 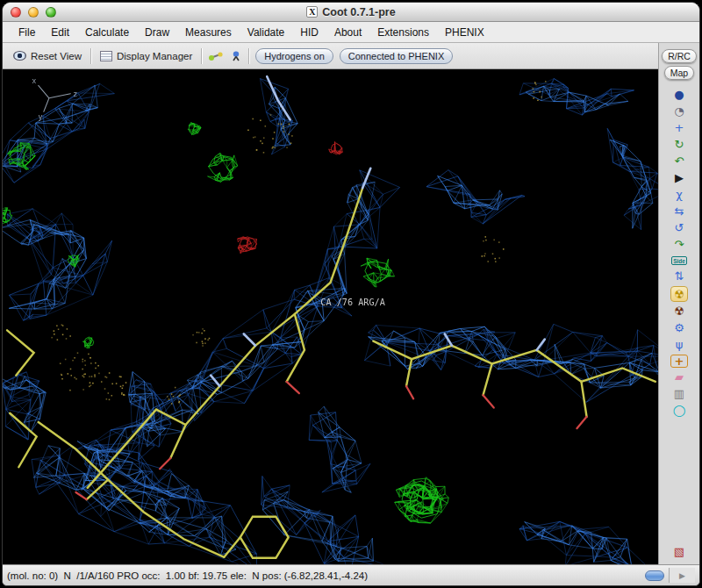 What do you see at coordinates (679, 195) in the screenshot?
I see `edit-chi-angles-icon: χ` at bounding box center [679, 195].